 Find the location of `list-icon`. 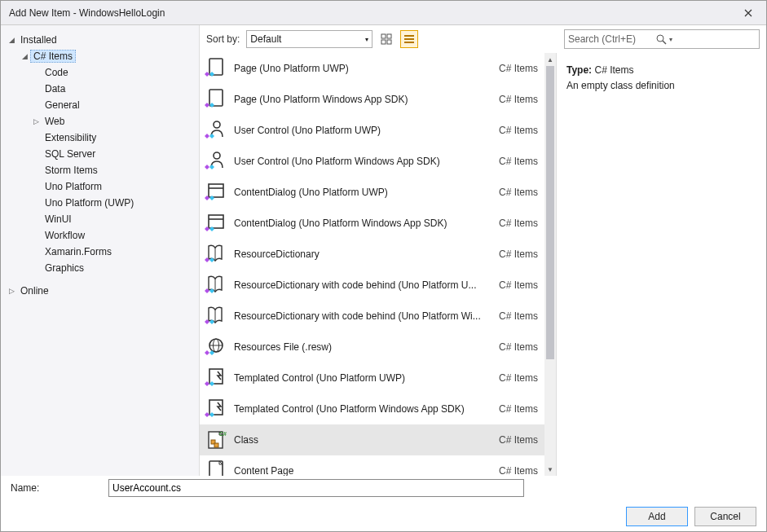

list-icon is located at coordinates (409, 39).